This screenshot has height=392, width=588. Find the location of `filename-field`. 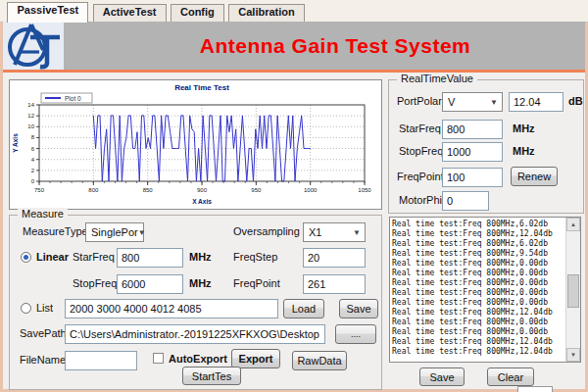

filename-field is located at coordinates (101, 361).